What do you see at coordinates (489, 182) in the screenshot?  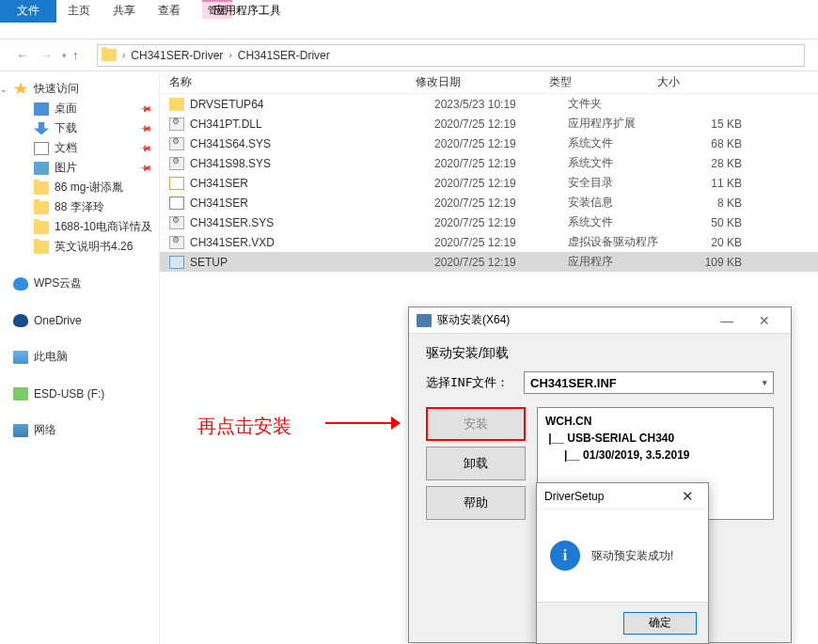 I see `file-row: CH341SER2020/7/25 12:19安全目录11 KB` at bounding box center [489, 182].